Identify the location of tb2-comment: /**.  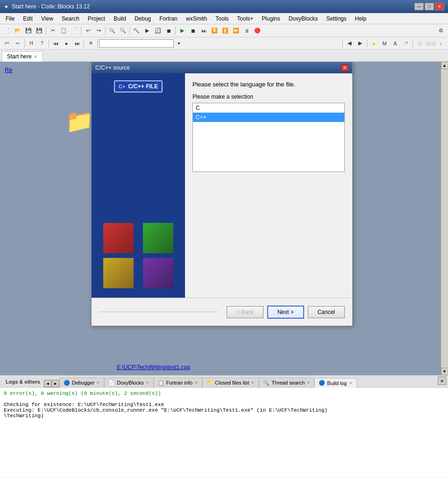
(7, 43).